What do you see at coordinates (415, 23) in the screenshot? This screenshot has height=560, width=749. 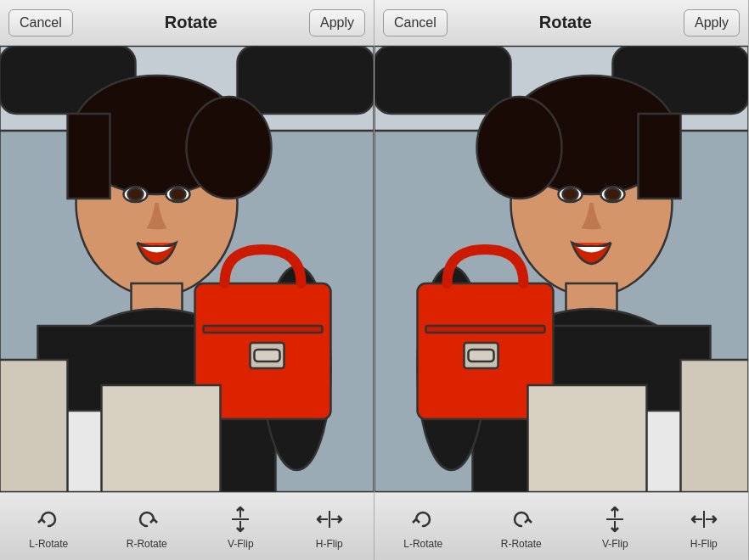 I see `right-cancel-button: Cancel` at bounding box center [415, 23].